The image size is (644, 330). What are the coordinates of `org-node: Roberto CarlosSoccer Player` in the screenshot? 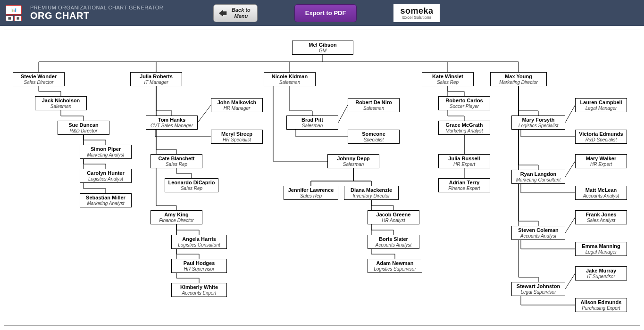 It's located at (464, 103).